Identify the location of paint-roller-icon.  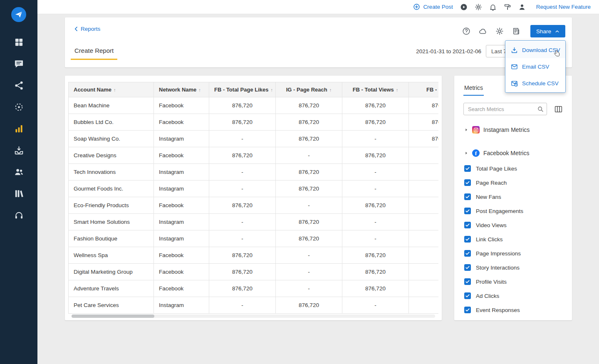
(507, 7).